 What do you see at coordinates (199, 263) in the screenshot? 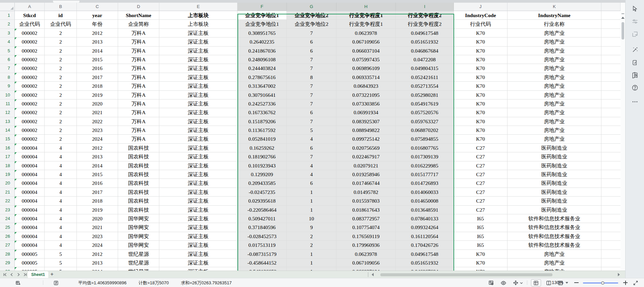
I see `cell-E29: 深证主板` at bounding box center [199, 263].